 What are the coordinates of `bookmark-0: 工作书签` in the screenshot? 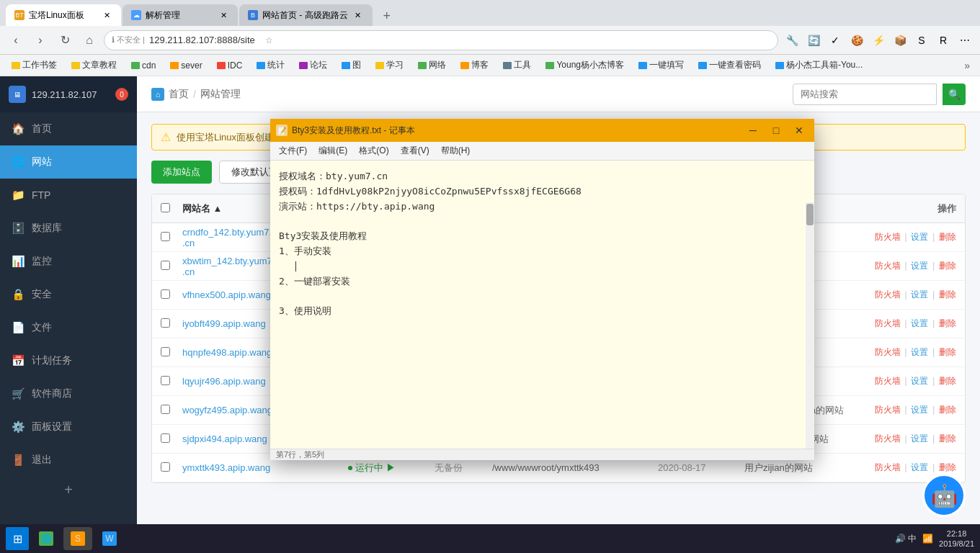 It's located at (35, 65).